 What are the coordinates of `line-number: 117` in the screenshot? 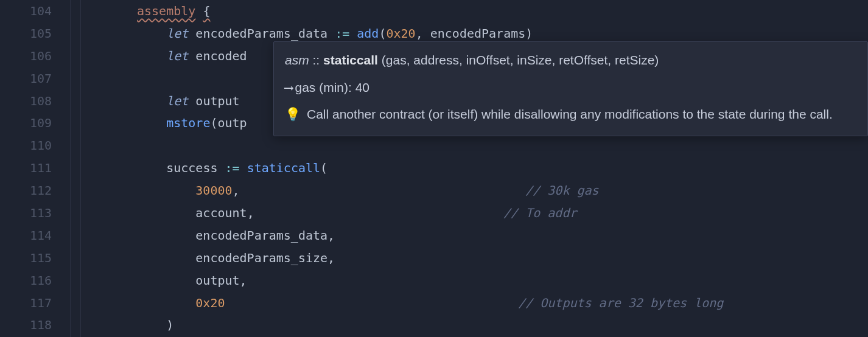 It's located at (26, 303).